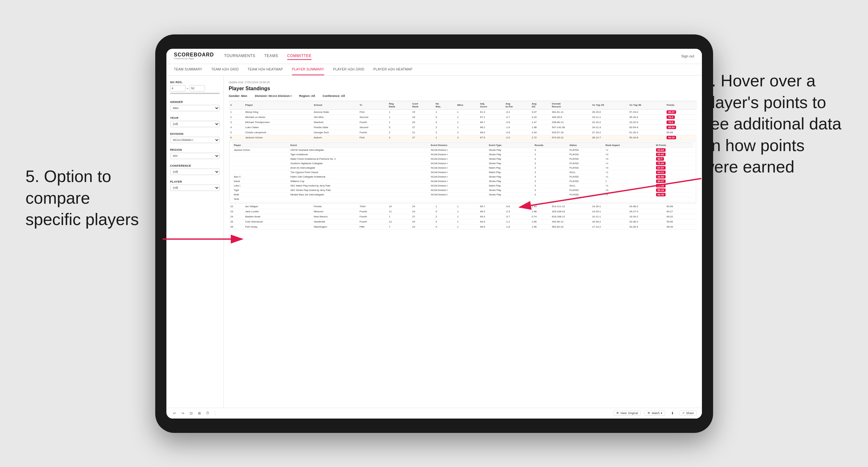 The height and width of the screenshot is (467, 868). Describe the element at coordinates (266, 69) in the screenshot. I see `sub-nav-team-h2h-heatmap: TEAM H2H HEATMAP` at that location.